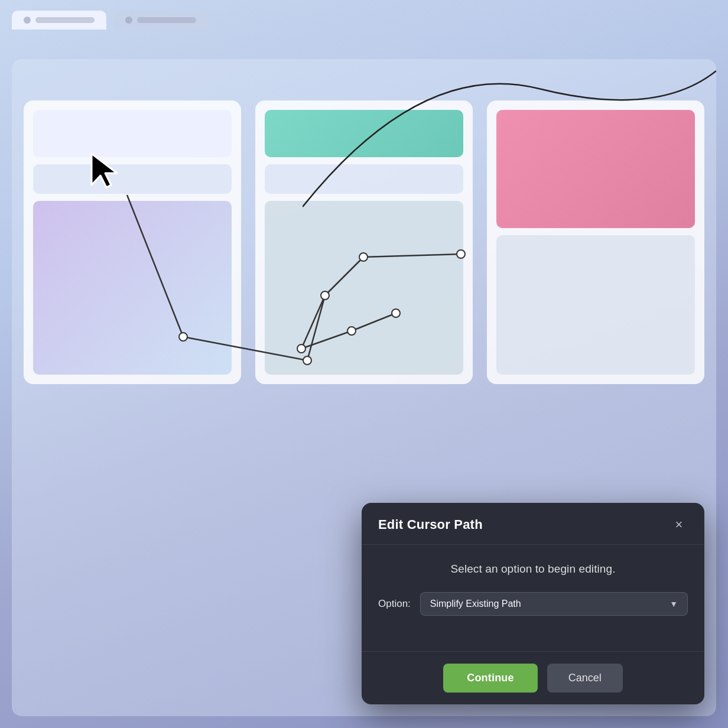  Describe the element at coordinates (476, 604) in the screenshot. I see `selected-option-text: Simplify Existing Path` at that location.